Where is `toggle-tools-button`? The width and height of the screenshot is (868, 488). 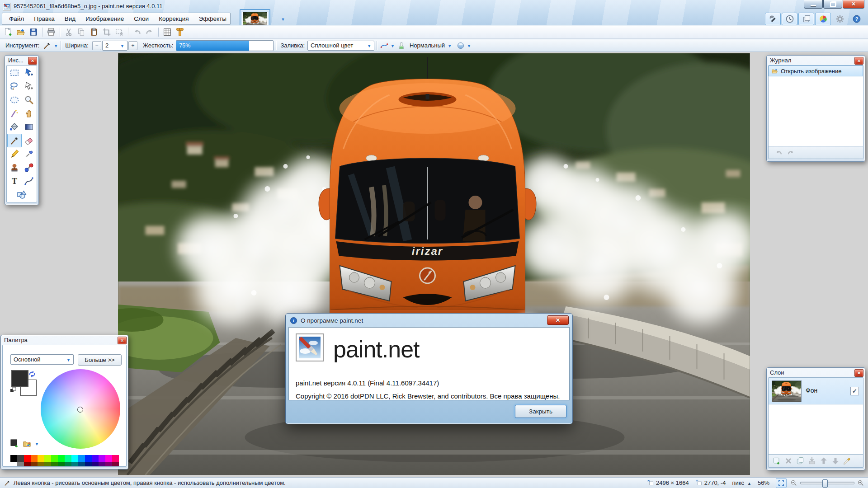
toggle-tools-button is located at coordinates (773, 19).